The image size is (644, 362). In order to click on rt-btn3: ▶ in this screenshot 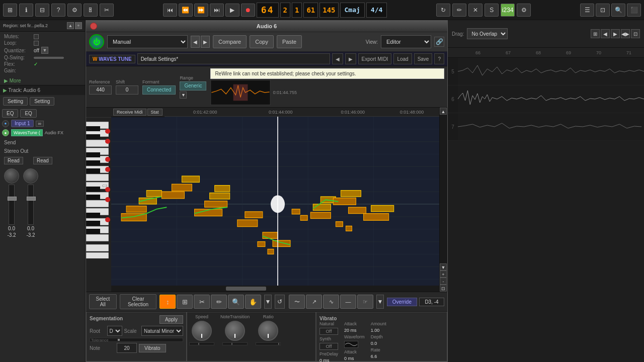, I will do `click(615, 34)`.